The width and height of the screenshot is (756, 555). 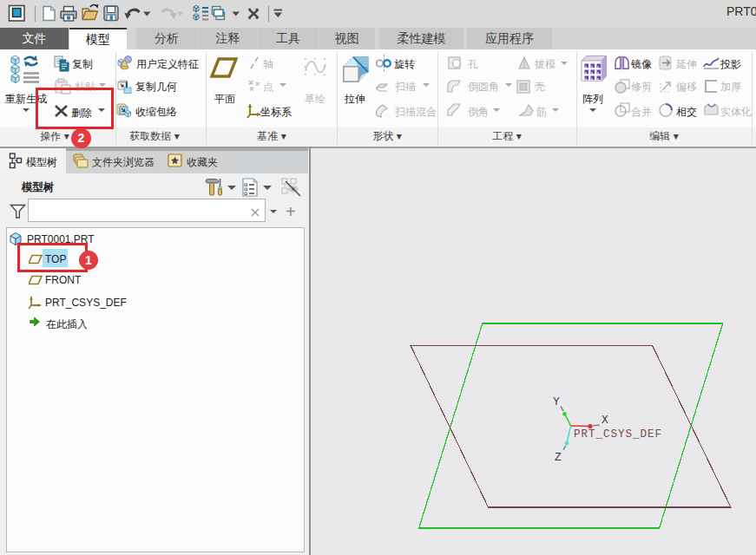 What do you see at coordinates (605, 420) in the screenshot?
I see `svg-text: X` at bounding box center [605, 420].